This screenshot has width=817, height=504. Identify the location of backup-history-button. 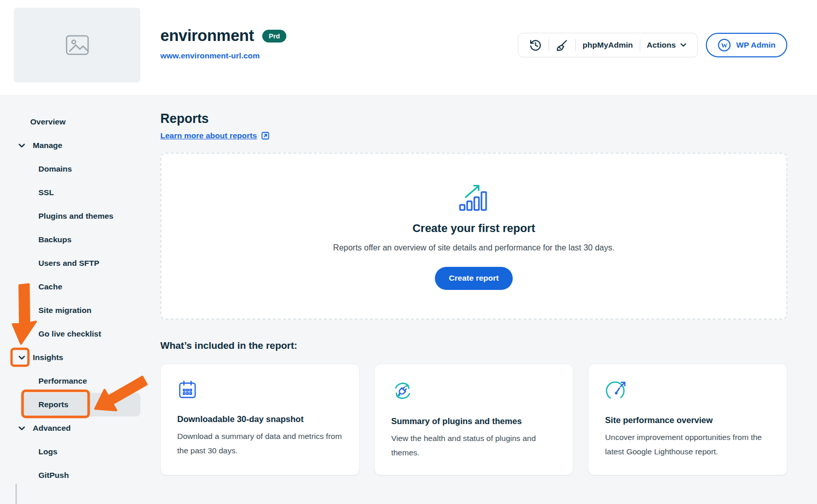
(536, 45).